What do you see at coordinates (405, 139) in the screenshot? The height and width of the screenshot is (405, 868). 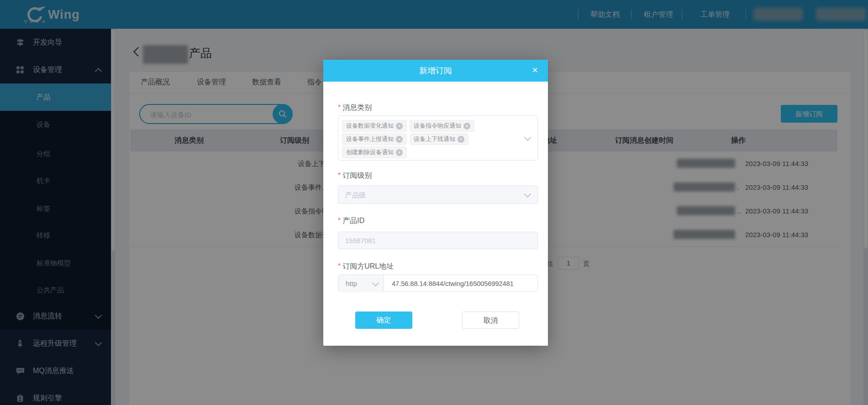 I see `tag-row: 设备事件上报通知× 设备上下线通知×` at bounding box center [405, 139].